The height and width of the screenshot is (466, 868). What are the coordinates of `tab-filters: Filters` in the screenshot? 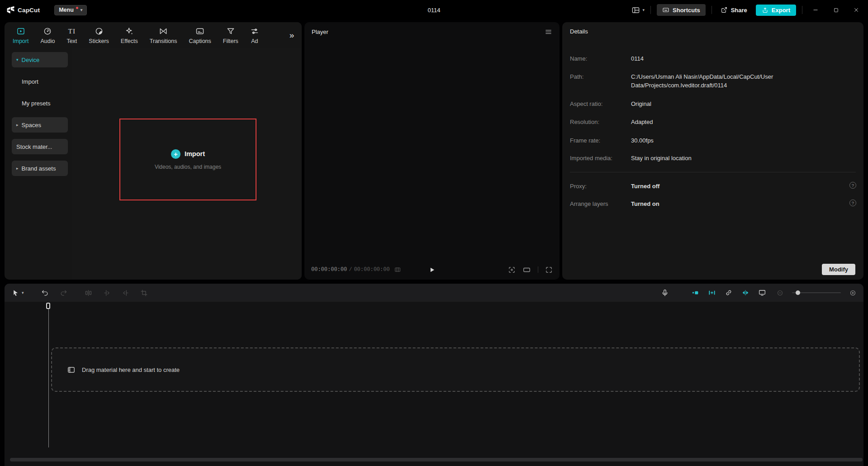 It's located at (231, 35).